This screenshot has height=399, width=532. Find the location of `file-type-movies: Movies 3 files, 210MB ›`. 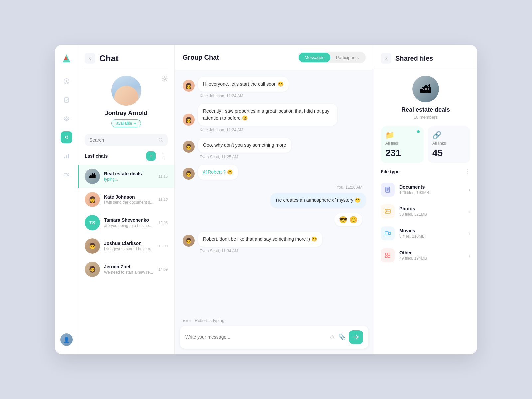

file-type-movies: Movies 3 files, 210MB › is located at coordinates (426, 233).